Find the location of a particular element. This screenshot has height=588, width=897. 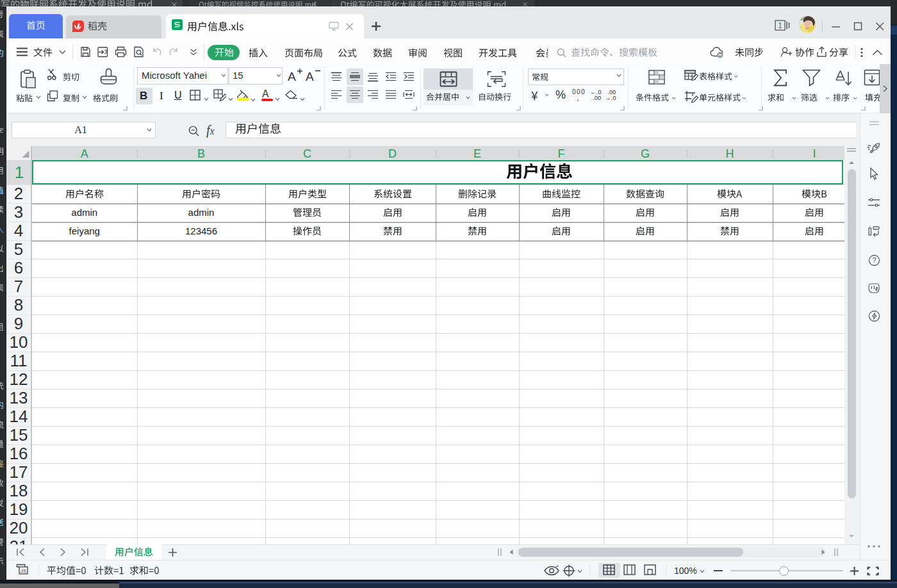

svg-text: 1 is located at coordinates (780, 26).